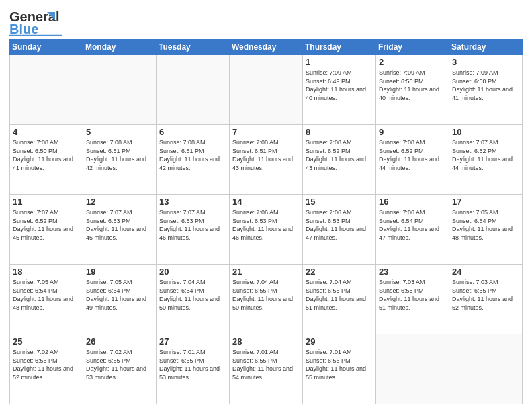 Image resolution: width=532 pixels, height=411 pixels. What do you see at coordinates (266, 300) in the screenshot?
I see `calendar-cell: 21Sunrise: 7:04 AM Sunset: 6:55 PM Dayli…` at bounding box center [266, 300].